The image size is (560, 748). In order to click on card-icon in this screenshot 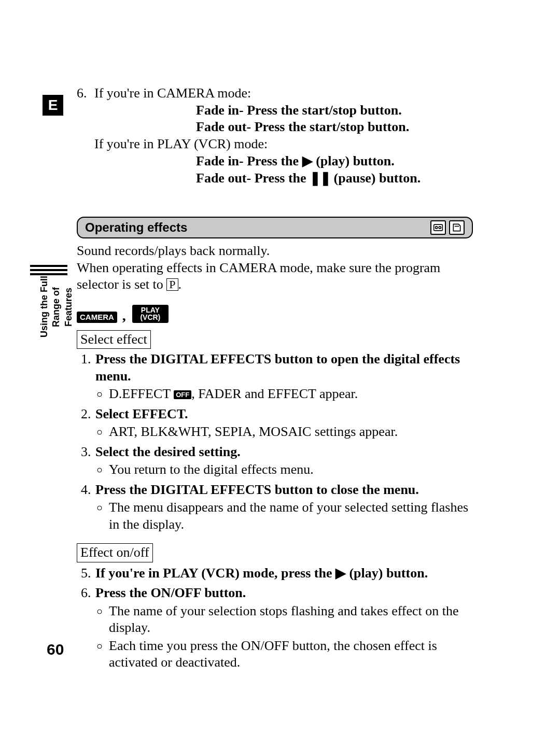, I will do `click(457, 228)`.